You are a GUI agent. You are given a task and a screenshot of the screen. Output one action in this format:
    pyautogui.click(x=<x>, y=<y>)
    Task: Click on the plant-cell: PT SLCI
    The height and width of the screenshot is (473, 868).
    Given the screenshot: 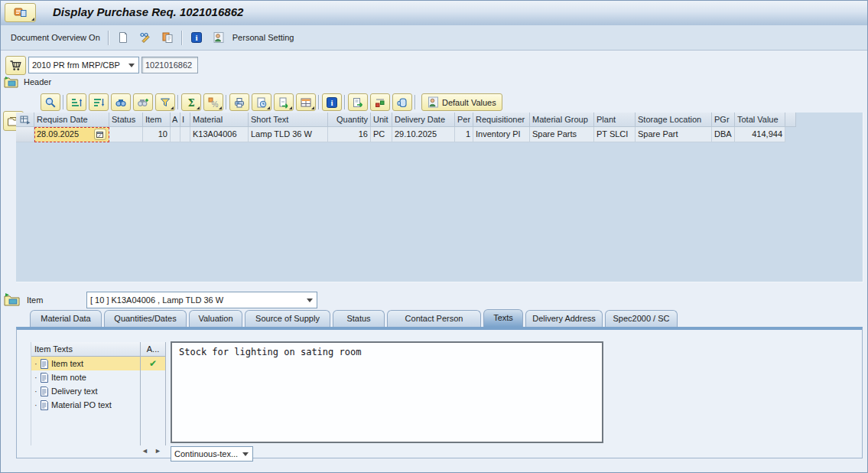 What is the action you would take?
    pyautogui.click(x=615, y=135)
    